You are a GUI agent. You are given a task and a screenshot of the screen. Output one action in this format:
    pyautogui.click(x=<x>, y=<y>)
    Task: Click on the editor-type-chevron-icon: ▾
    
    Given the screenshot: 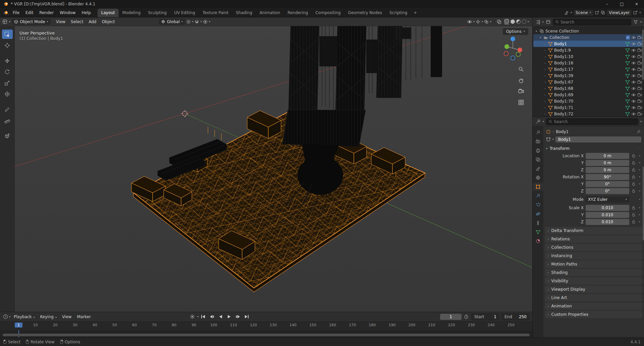 What is the action you would take?
    pyautogui.click(x=10, y=22)
    